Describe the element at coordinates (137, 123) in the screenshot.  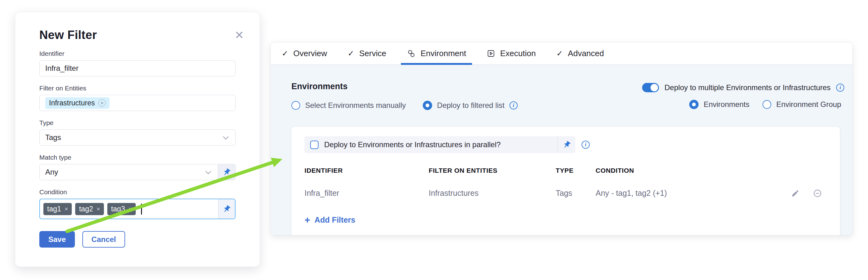
I see `type-label: Type` at that location.